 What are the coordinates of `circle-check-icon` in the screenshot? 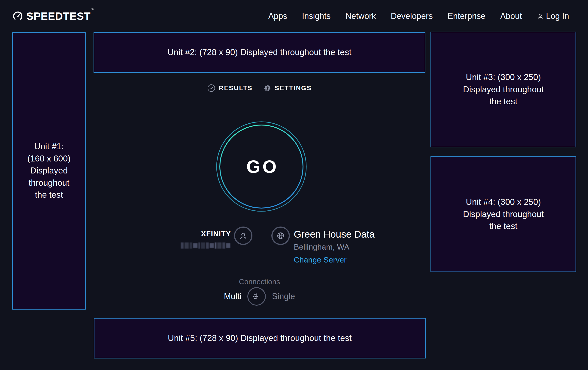 It's located at (211, 88).